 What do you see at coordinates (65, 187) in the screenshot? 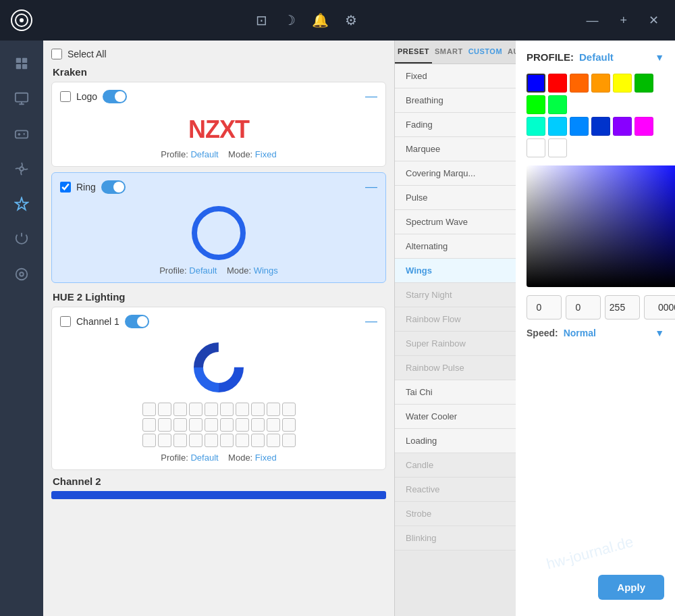
I see `ring-checkbox` at bounding box center [65, 187].